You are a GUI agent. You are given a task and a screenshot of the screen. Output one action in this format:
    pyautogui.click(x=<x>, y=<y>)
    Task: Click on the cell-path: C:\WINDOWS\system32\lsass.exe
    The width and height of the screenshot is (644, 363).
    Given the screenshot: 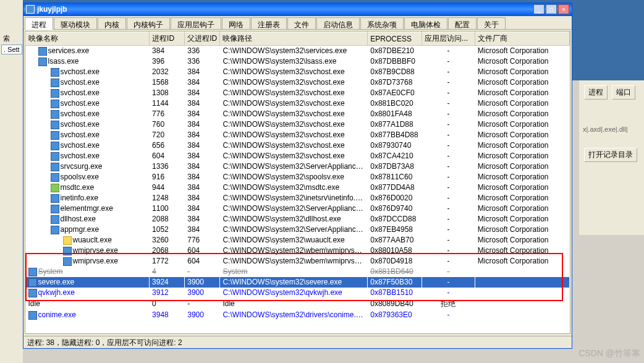 What is the action you would take?
    pyautogui.click(x=294, y=62)
    